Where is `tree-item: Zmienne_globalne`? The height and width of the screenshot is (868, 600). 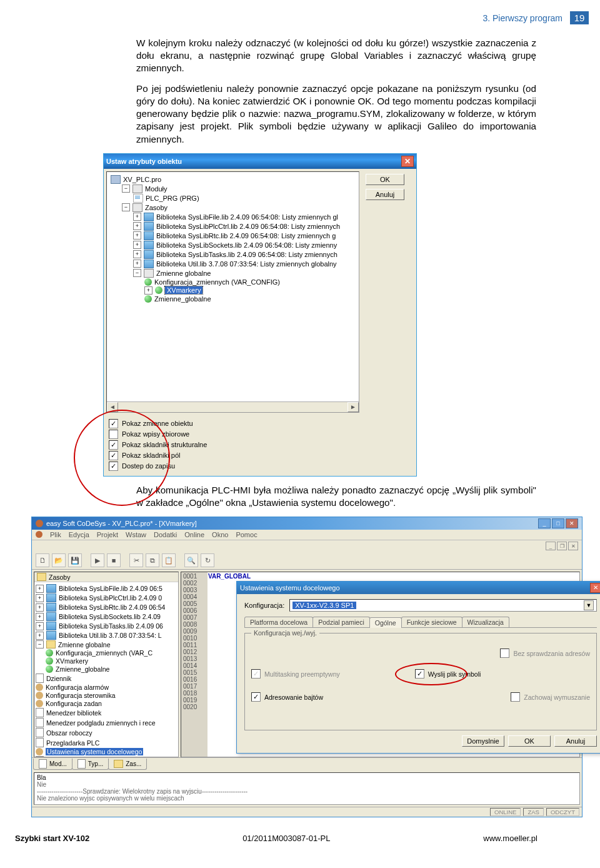
tree-item: Zmienne_globalne is located at coordinates (82, 669).